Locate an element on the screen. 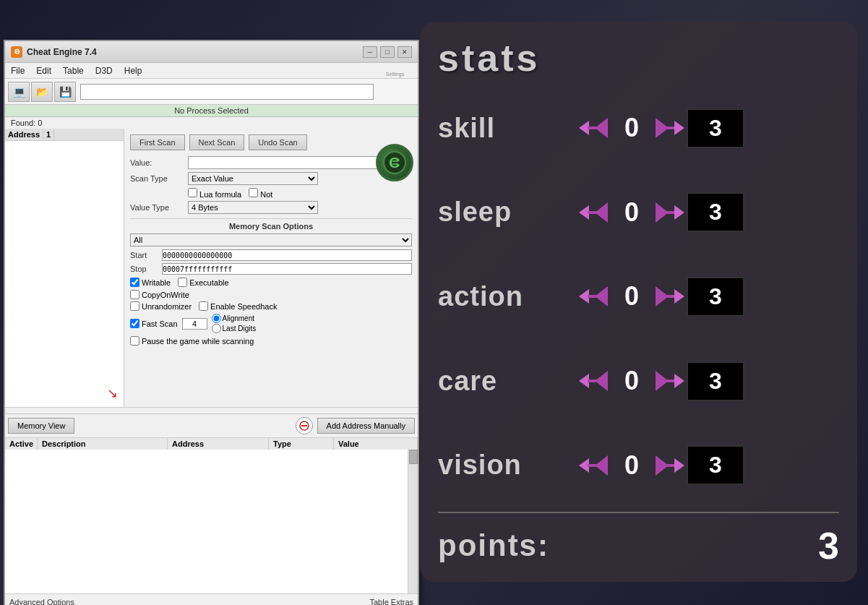 The height and width of the screenshot is (605, 868). bottom-toolbar: Memory View Add Address Manually is located at coordinates (211, 426).